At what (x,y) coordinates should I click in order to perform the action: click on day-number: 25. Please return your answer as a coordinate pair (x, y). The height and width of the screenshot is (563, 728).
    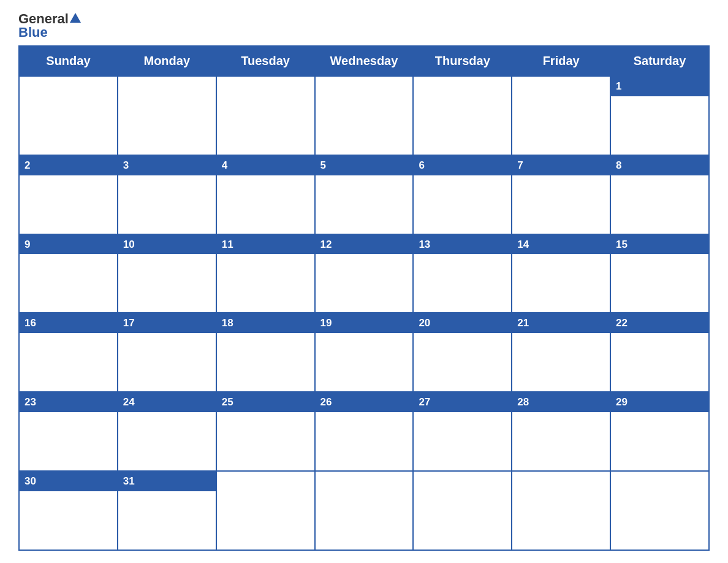
    Looking at the image, I should click on (266, 402).